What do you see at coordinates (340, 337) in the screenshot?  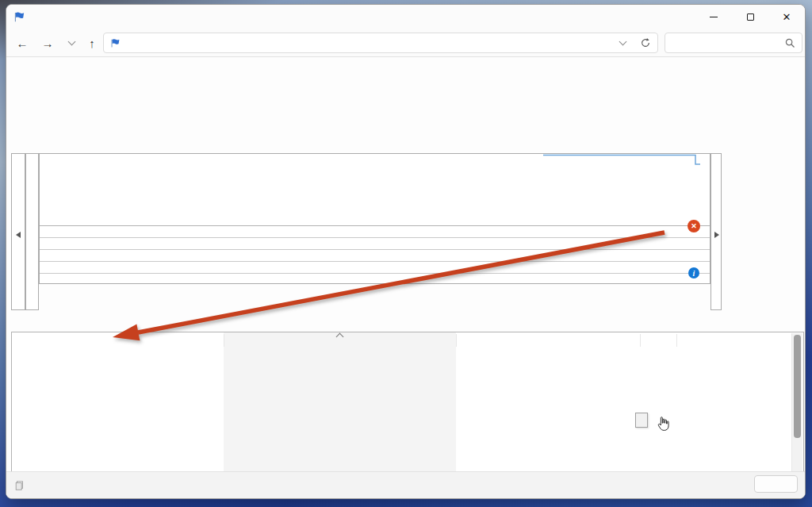 I see `sort-ascending-icon` at bounding box center [340, 337].